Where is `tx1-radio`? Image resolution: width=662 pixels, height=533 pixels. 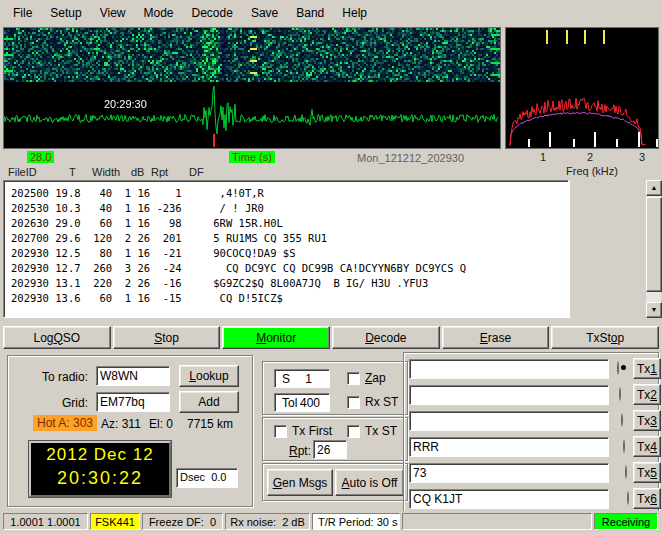 tx1-radio is located at coordinates (618, 368).